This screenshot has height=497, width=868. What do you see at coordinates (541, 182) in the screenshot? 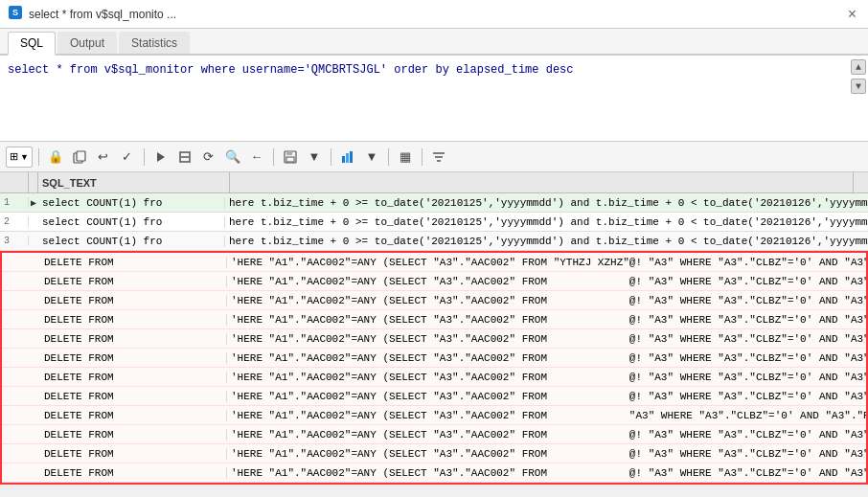
I see `header-rest-col` at bounding box center [541, 182].